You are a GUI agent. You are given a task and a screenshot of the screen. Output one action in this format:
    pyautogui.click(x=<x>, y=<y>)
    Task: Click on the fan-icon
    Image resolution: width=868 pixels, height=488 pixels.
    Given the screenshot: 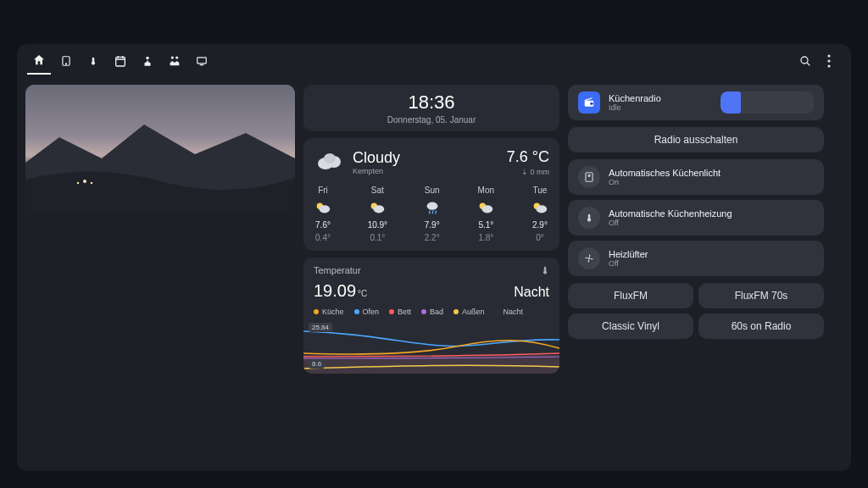 What is the action you would take?
    pyautogui.click(x=589, y=258)
    